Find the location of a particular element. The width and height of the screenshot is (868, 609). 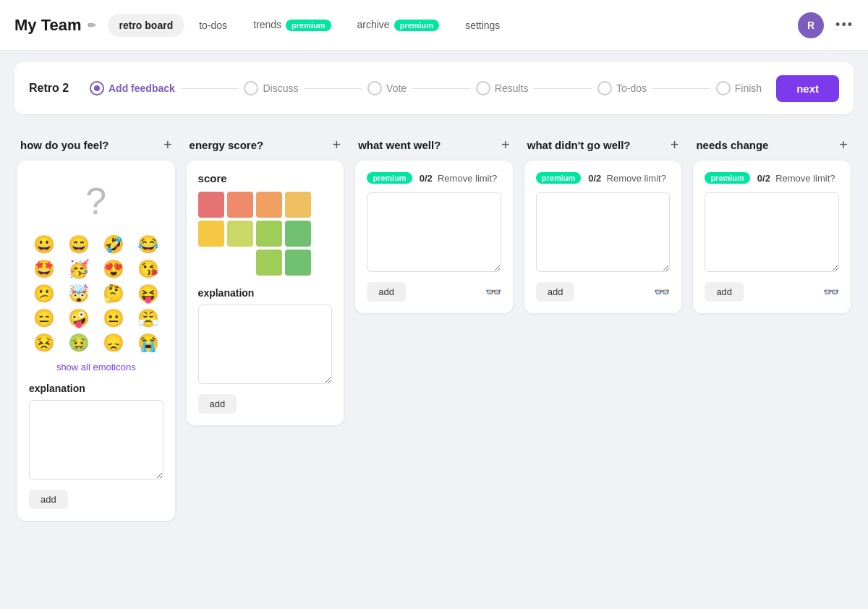

explanation-label-feel: explanation is located at coordinates (96, 388).